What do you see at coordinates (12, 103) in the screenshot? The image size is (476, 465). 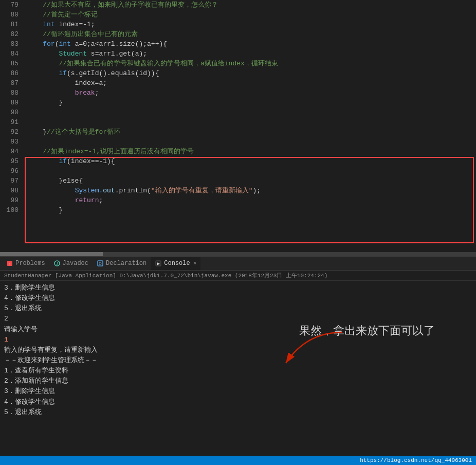 I see `line-number: 89` at bounding box center [12, 103].